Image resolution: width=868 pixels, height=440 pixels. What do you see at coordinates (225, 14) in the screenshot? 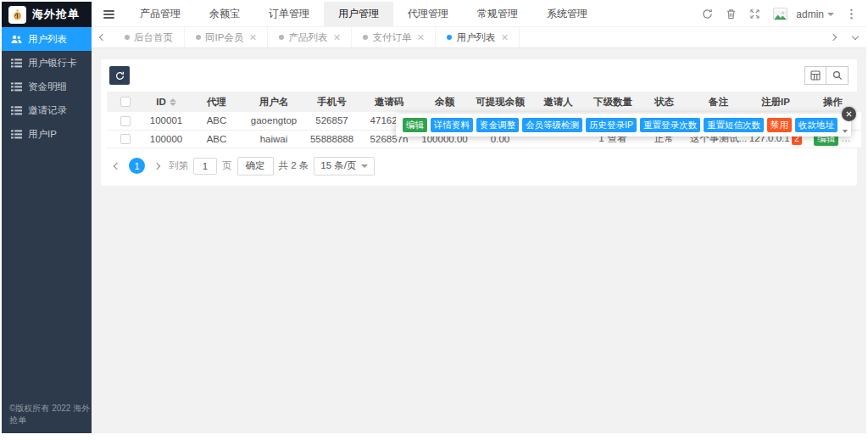
I see `nav-item-yuebao: 余额宝` at bounding box center [225, 14].